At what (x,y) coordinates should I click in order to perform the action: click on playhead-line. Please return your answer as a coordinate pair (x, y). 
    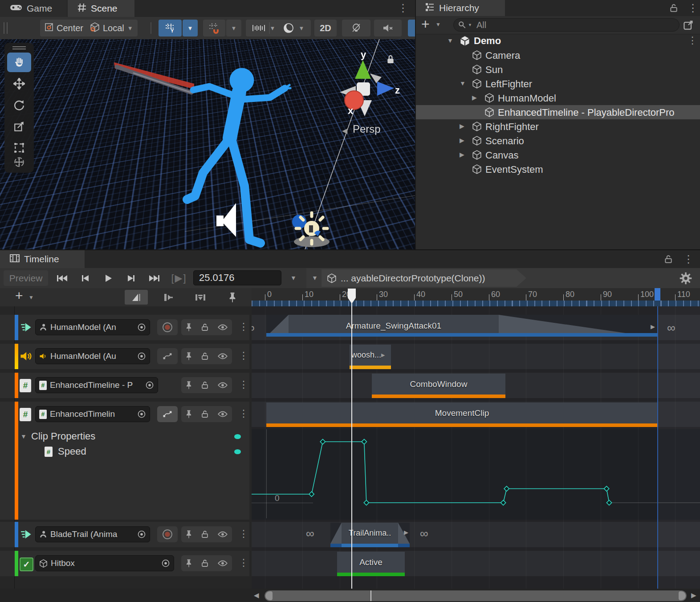
    Looking at the image, I should click on (352, 439).